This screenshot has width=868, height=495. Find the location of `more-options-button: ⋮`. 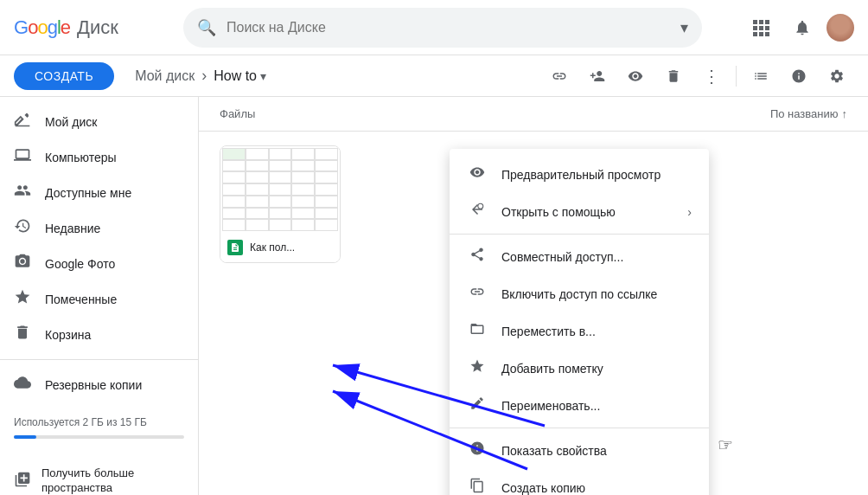

more-options-button: ⋮ is located at coordinates (712, 76).